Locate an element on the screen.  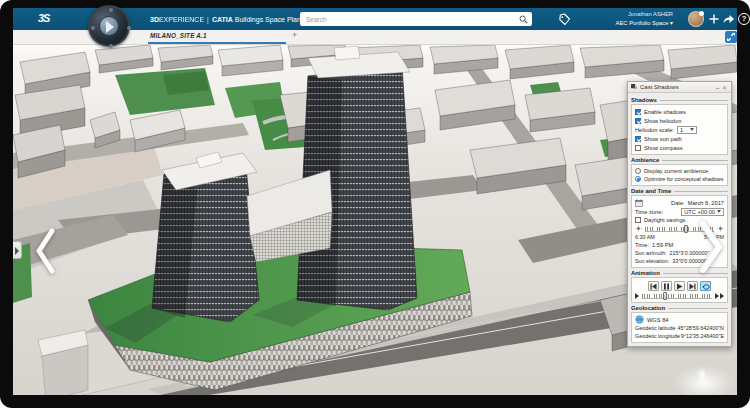
compass-north-notch is located at coordinates (111, 10).